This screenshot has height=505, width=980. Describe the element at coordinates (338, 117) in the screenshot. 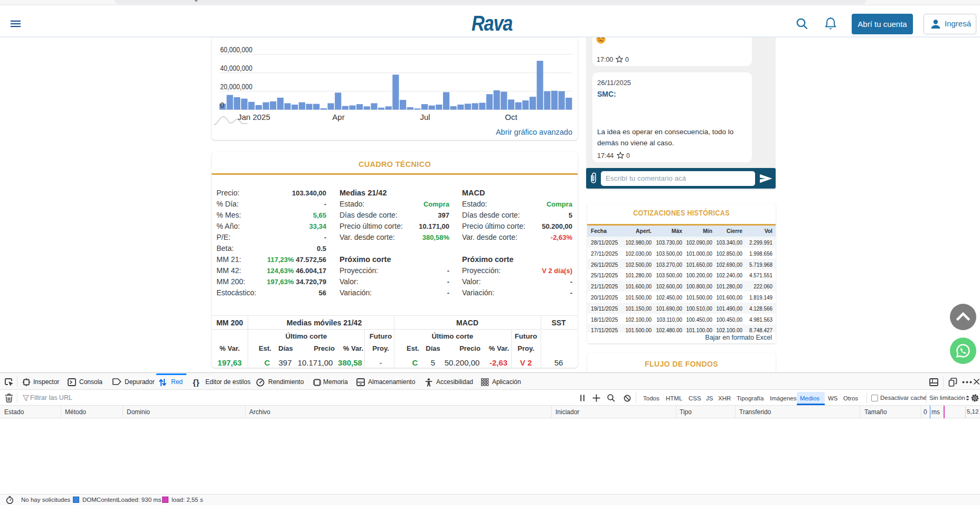

I see `svg-text: Apr` at that location.